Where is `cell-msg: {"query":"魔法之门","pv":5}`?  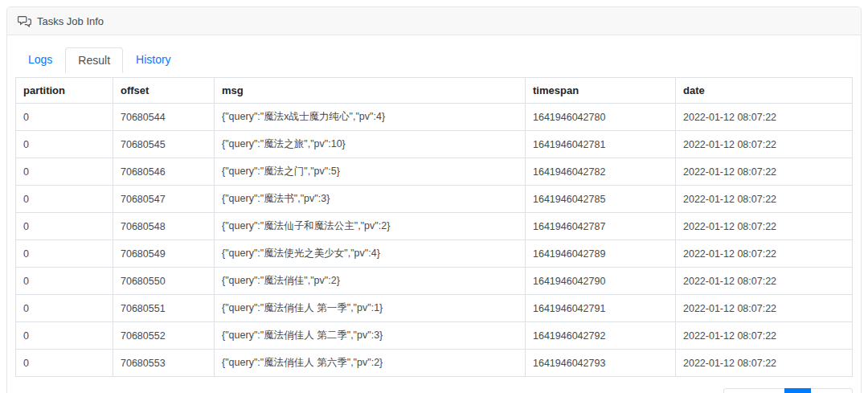
cell-msg: {"query":"魔法之门","pv":5} is located at coordinates (370, 172).